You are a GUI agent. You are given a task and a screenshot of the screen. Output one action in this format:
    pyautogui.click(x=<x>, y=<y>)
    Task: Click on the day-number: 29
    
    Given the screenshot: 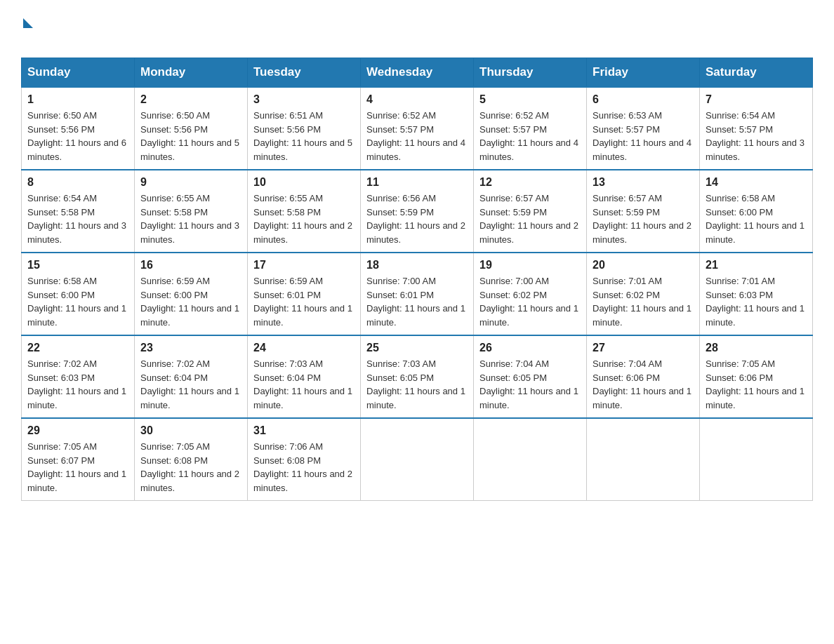 What is the action you would take?
    pyautogui.click(x=78, y=431)
    